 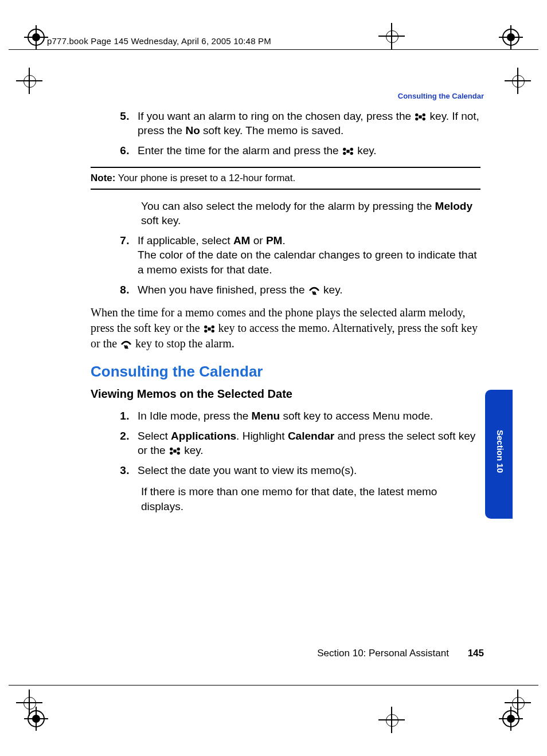 I want to click on step-item: 1.In Idle mode, press the Menu soft key …, so click(x=298, y=416).